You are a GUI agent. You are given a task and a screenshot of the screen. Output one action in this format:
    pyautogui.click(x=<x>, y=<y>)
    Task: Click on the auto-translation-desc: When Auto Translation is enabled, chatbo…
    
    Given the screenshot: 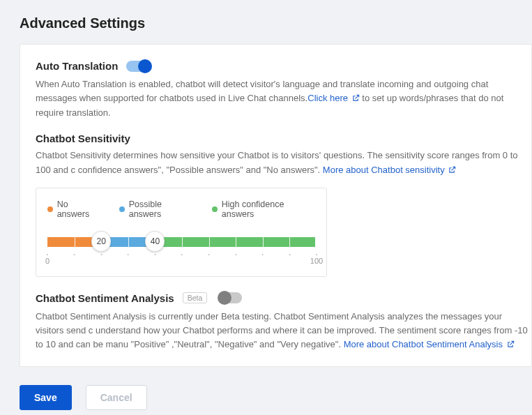 What is the action you would take?
    pyautogui.click(x=283, y=99)
    